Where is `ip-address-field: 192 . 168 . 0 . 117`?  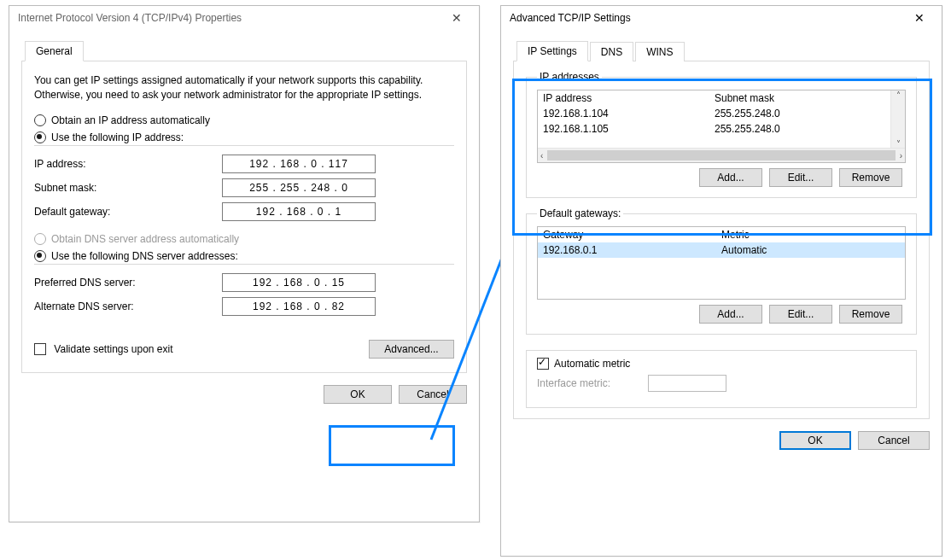
ip-address-field: 192 . 168 . 0 . 117 is located at coordinates (299, 164).